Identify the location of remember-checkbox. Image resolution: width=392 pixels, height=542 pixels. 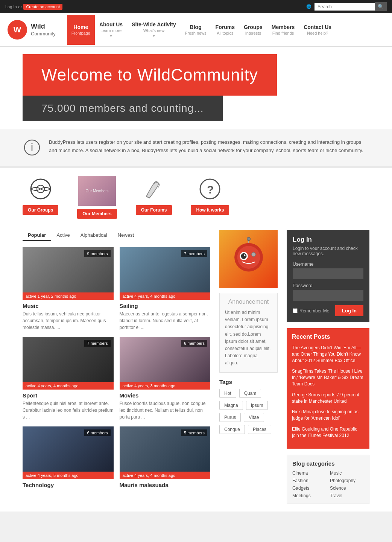
(295, 311).